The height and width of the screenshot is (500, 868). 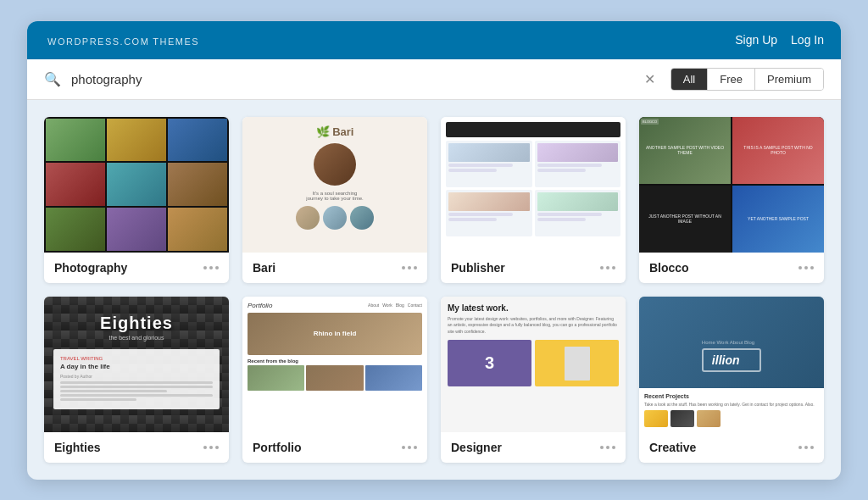 I want to click on theme-footer-creative: Creative, so click(x=732, y=447).